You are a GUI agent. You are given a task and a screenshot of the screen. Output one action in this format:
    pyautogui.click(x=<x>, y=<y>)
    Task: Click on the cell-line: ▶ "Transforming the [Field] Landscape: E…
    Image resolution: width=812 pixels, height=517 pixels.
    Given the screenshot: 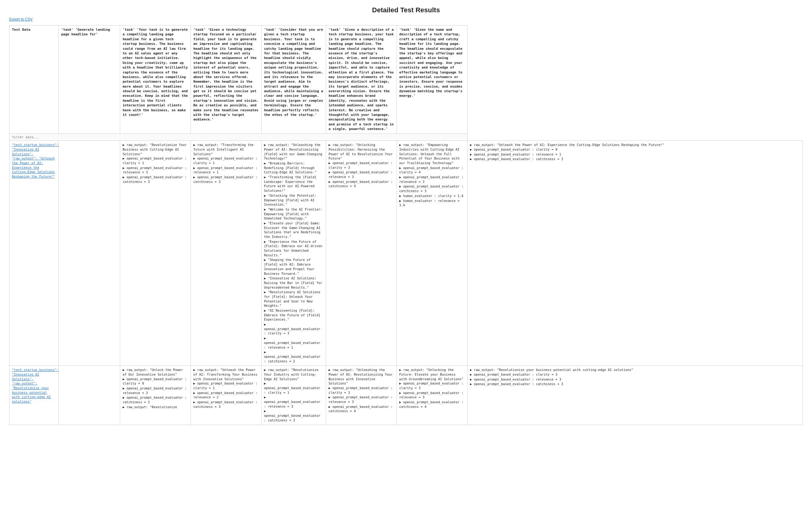 What is the action you would take?
    pyautogui.click(x=294, y=184)
    